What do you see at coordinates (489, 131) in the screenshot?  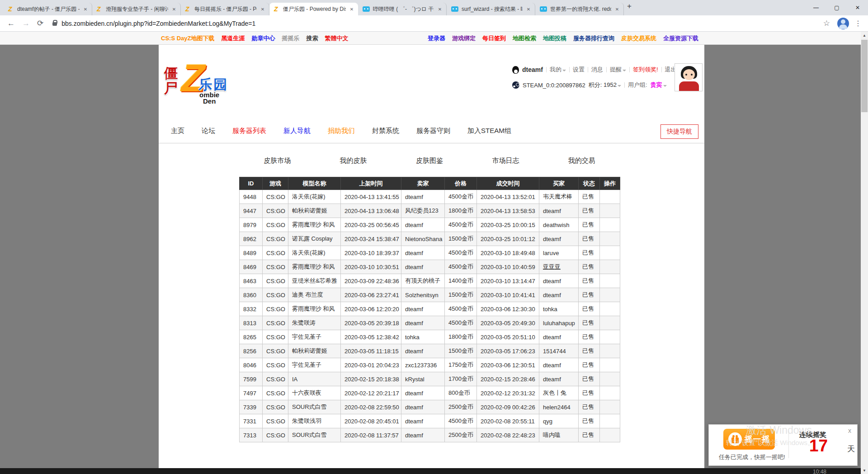 I see `main-nav-item: 加入STEAM组` at bounding box center [489, 131].